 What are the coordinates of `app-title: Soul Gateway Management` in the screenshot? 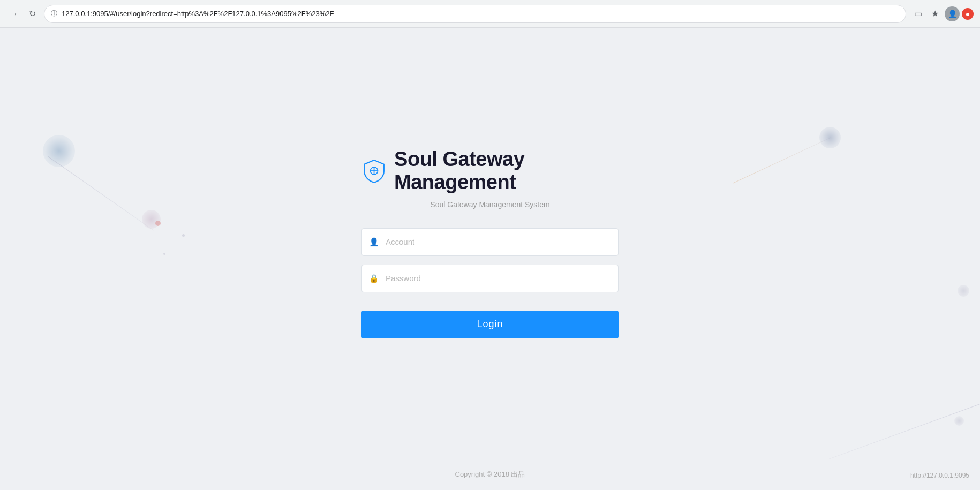 It's located at (507, 171).